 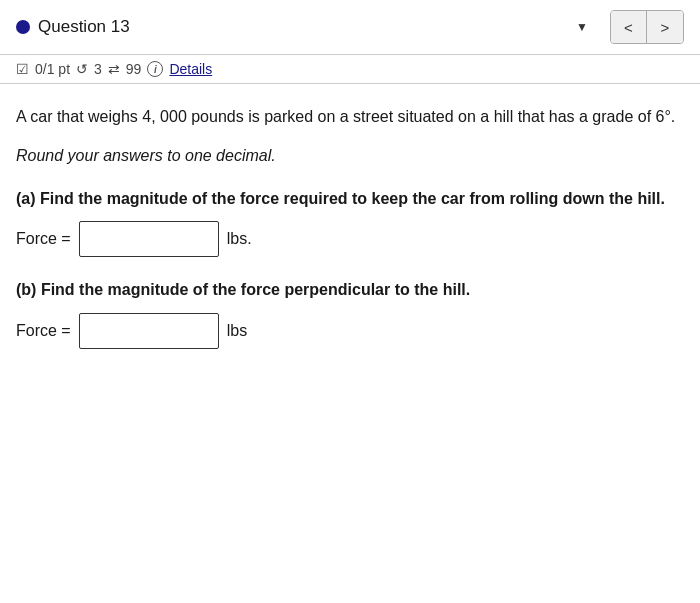 What do you see at coordinates (114, 69) in the screenshot?
I see `refresh-icon: ⇄` at bounding box center [114, 69].